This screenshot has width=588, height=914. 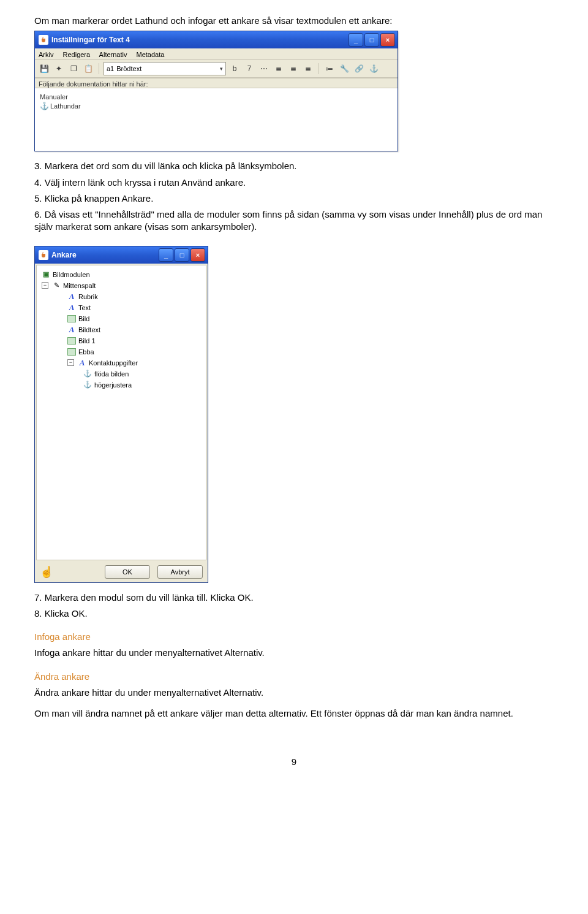 I want to click on step-6: 6. Då visas ett "Innehållsträd" med alla…, so click(x=294, y=221).